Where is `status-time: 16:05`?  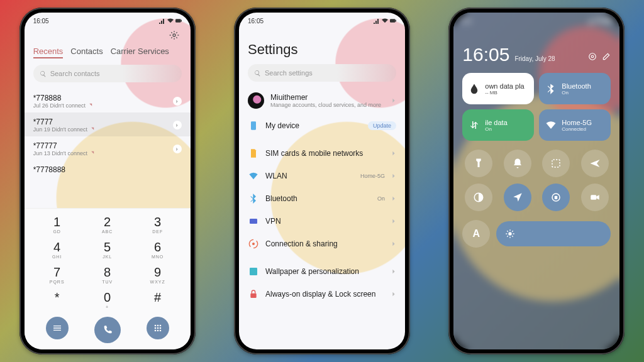
status-time: 16:05 is located at coordinates (255, 21).